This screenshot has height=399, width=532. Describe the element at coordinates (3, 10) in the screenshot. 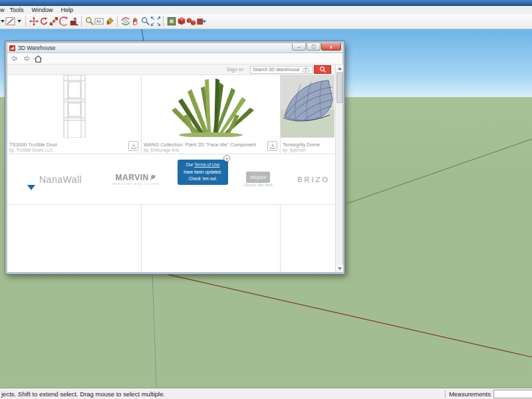

I see `menu-item-draw-partial: w` at that location.